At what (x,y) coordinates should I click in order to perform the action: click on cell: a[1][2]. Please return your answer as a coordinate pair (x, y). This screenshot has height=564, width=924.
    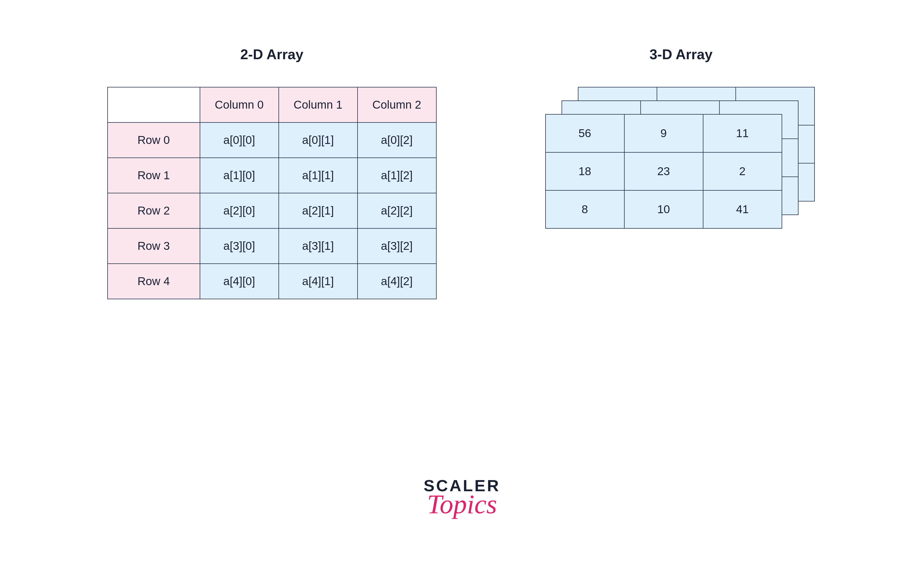
    Looking at the image, I should click on (397, 175).